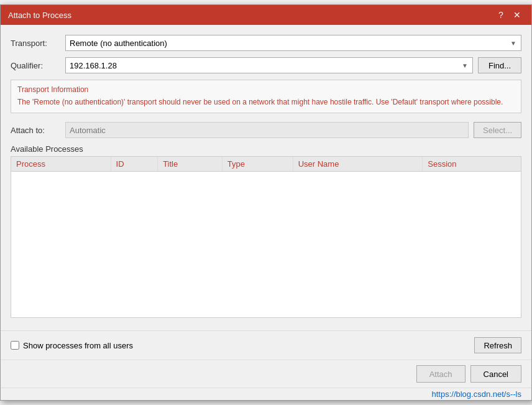 This screenshot has width=532, height=405. I want to click on attach-to-input, so click(267, 130).